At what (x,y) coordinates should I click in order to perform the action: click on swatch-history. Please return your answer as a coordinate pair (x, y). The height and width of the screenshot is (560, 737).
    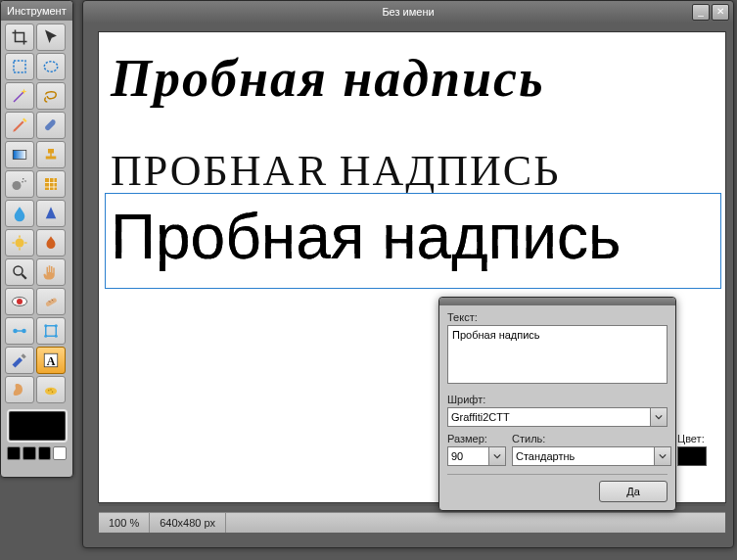
    Looking at the image, I should click on (37, 453).